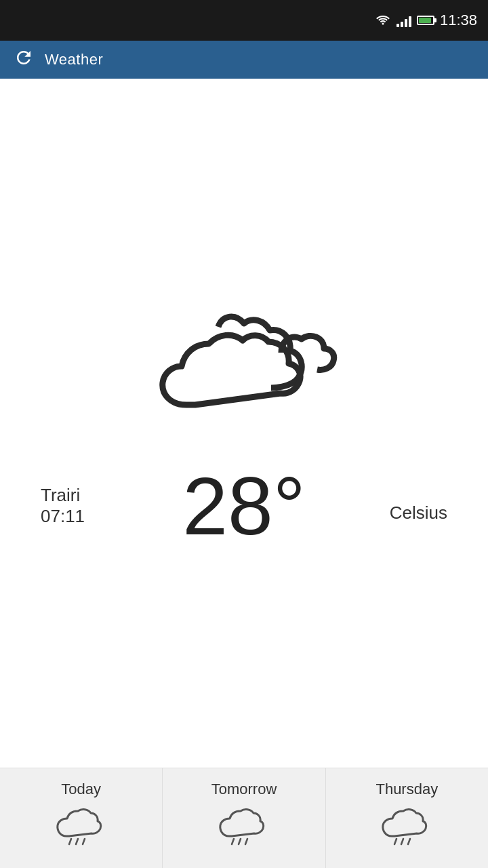  I want to click on weather-info: Trairi 07:11 28° Celsius, so click(244, 506).